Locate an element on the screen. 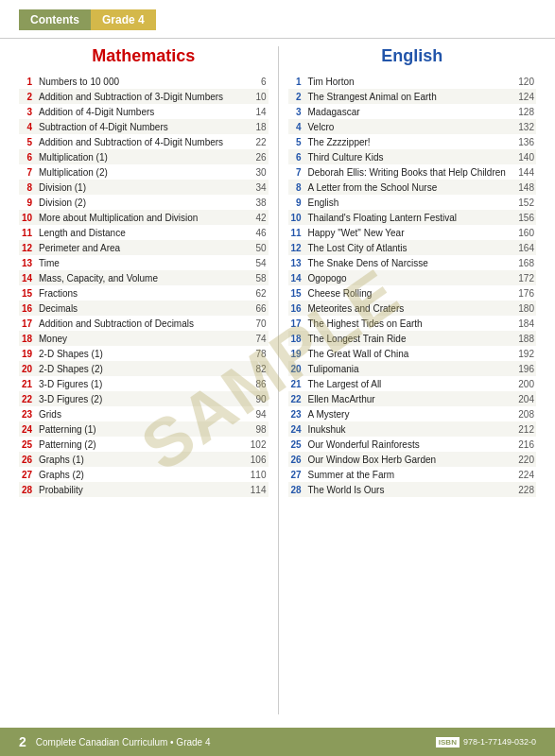 This screenshot has height=756, width=555. math-item-title: Addition and Subtraction of 3-Digit Numb… is located at coordinates (142, 96).